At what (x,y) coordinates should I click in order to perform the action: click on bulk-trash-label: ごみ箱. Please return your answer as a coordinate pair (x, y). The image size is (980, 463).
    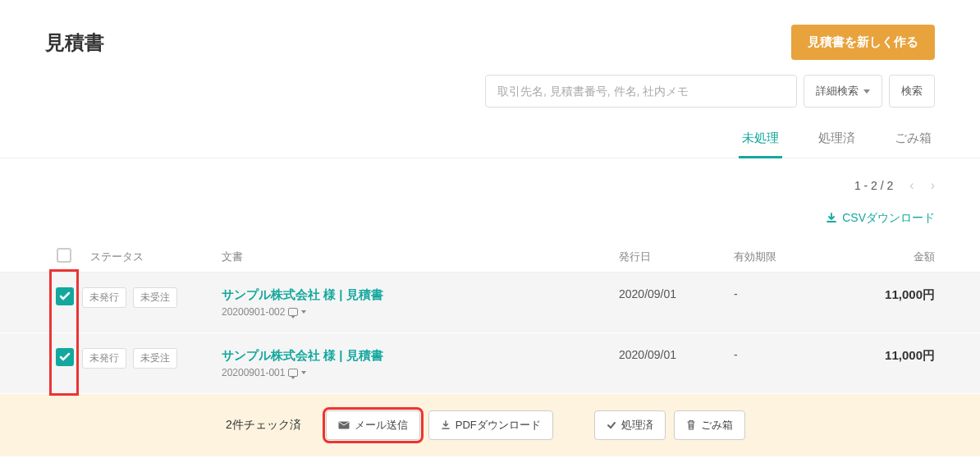
    Looking at the image, I should click on (717, 425).